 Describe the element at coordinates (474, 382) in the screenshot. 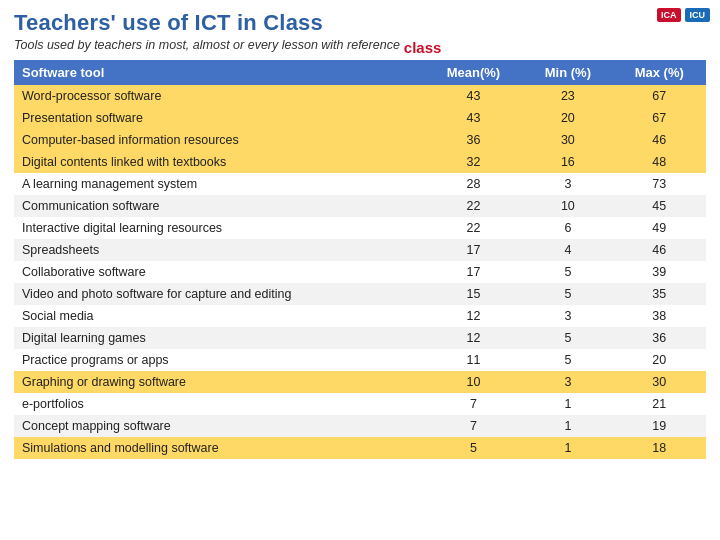

I see `cell-mean: 10` at that location.